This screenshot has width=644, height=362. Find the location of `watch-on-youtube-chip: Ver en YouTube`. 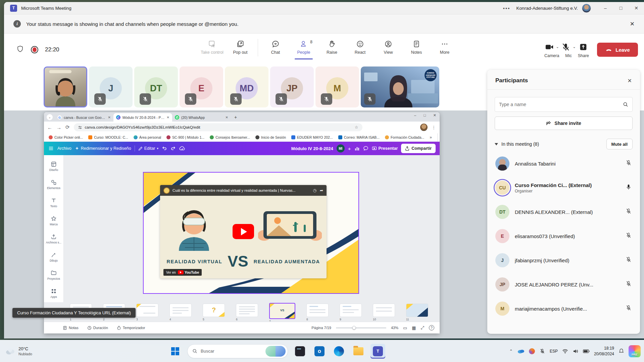

watch-on-youtube-chip: Ver en YouTube is located at coordinates (183, 272).